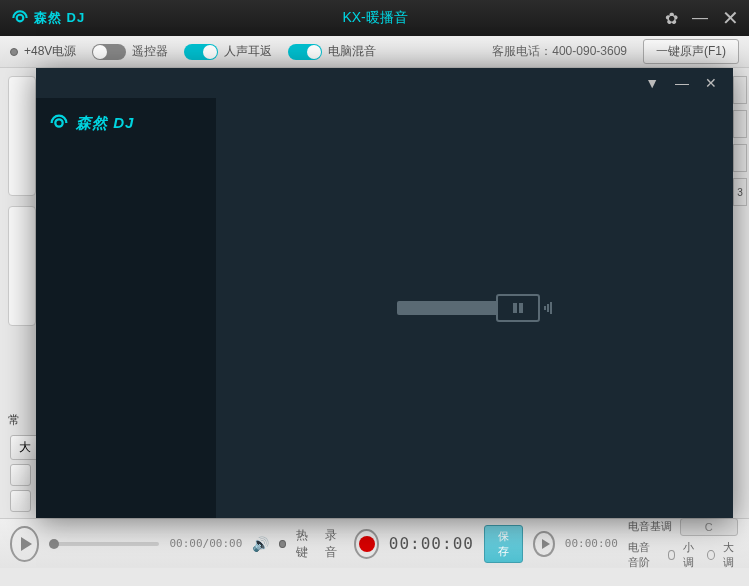 The width and height of the screenshot is (749, 586). Describe the element at coordinates (374, 52) in the screenshot. I see `toolbar: +48V电源 遥控器 人声耳返 电脑混音 客服电话：400-090-3609 一…` at that location.